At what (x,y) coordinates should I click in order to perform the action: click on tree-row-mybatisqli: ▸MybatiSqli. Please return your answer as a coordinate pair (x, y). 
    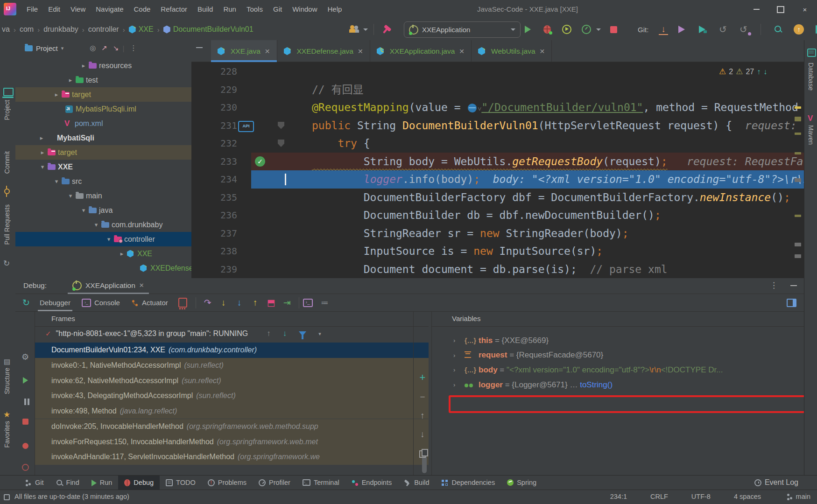
    Looking at the image, I should click on (104, 138).